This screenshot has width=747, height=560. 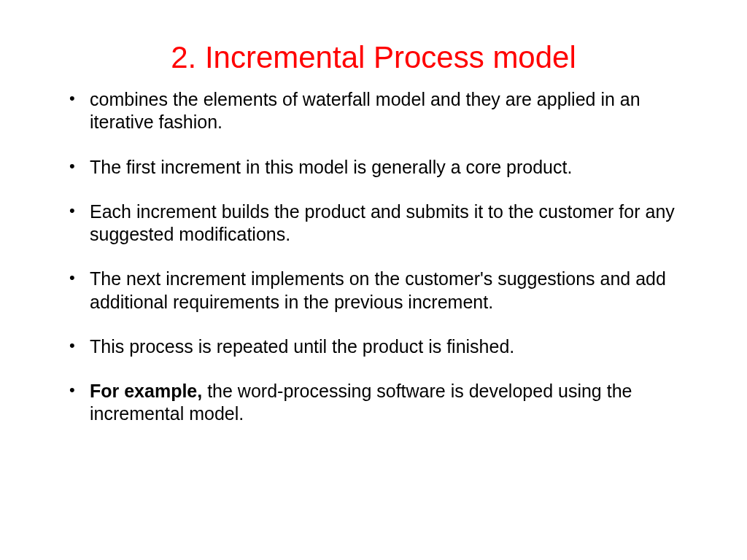 I want to click on bullet-item: This process is repeated until the produ…, so click(x=382, y=347).